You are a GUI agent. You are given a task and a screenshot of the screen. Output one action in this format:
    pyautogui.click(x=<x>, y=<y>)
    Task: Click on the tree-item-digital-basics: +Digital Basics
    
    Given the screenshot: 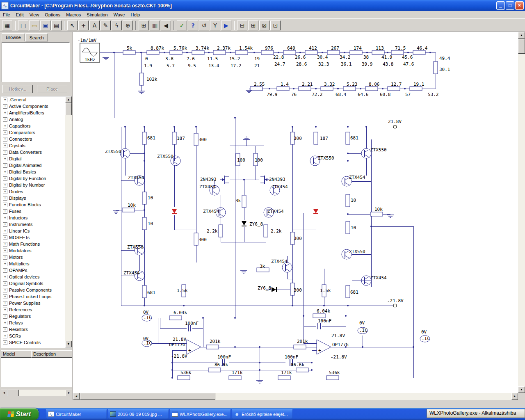 What is the action you would take?
    pyautogui.click(x=33, y=172)
    